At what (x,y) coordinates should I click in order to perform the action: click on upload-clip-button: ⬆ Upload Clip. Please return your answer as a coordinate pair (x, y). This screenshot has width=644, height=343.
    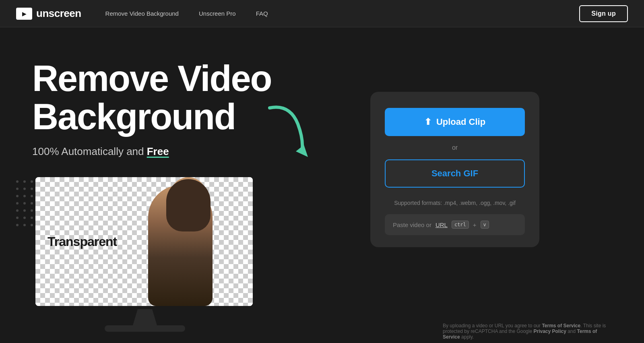
    Looking at the image, I should click on (455, 122).